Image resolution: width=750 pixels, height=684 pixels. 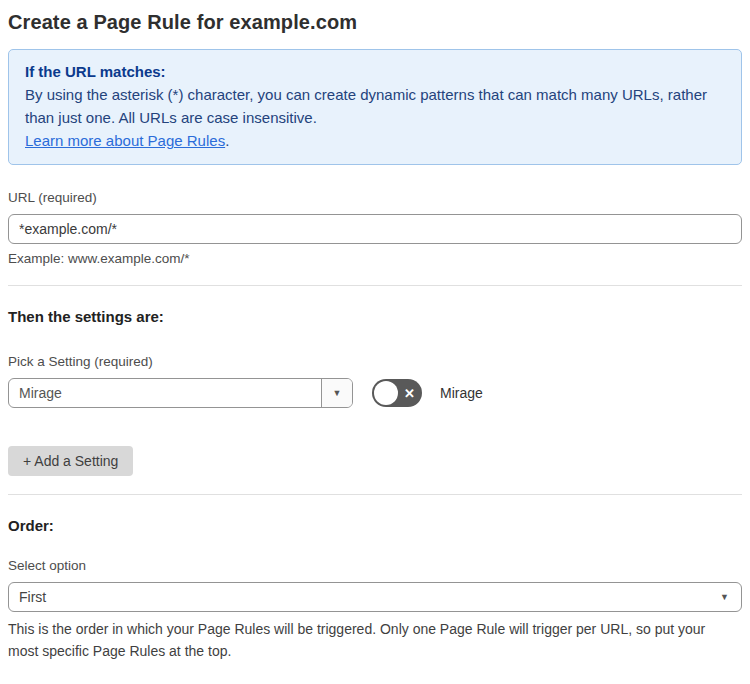 I want to click on add-setting-wrap: + Add a Setting, so click(x=375, y=461).